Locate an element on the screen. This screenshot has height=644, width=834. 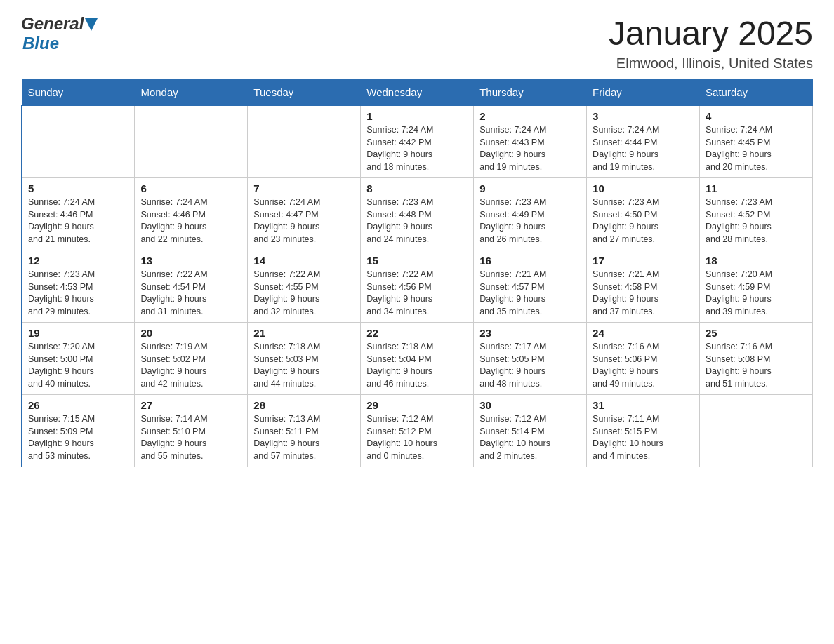
day-info: Sunrise: 7:12 AMSunset: 5:12 PMDaylight:… is located at coordinates (417, 438).